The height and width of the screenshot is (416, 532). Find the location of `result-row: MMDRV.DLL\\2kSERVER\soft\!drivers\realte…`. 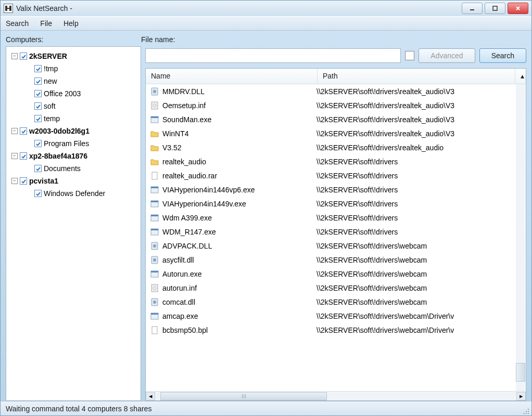

result-row: MMDRV.DLL\\2kSERVER\soft\!drivers\realte… is located at coordinates (336, 92).